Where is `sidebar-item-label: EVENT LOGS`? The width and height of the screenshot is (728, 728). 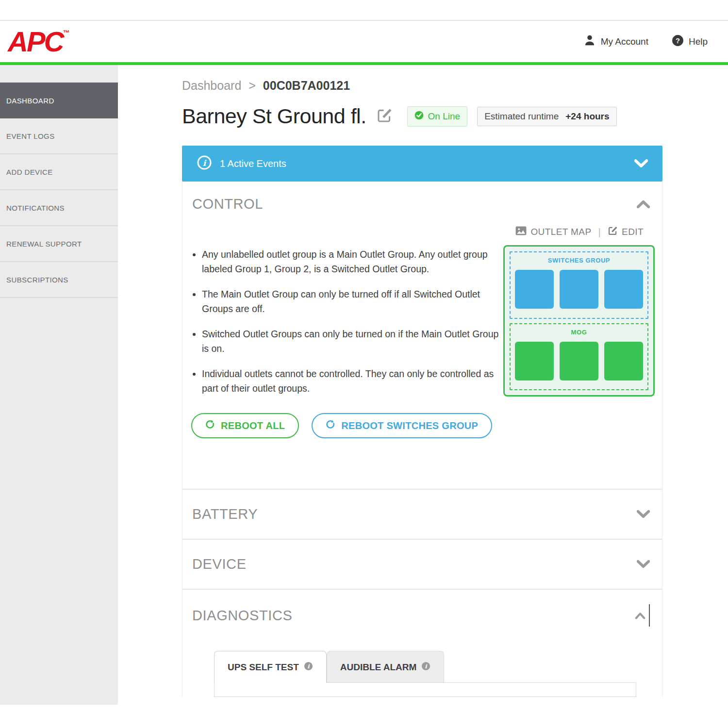 sidebar-item-label: EVENT LOGS is located at coordinates (31, 136).